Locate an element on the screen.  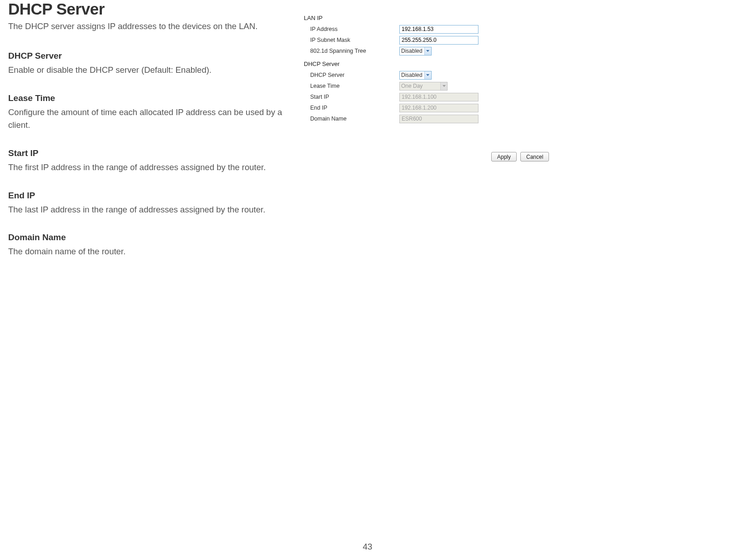
def-lease-time-title: Lease Time is located at coordinates (149, 98).